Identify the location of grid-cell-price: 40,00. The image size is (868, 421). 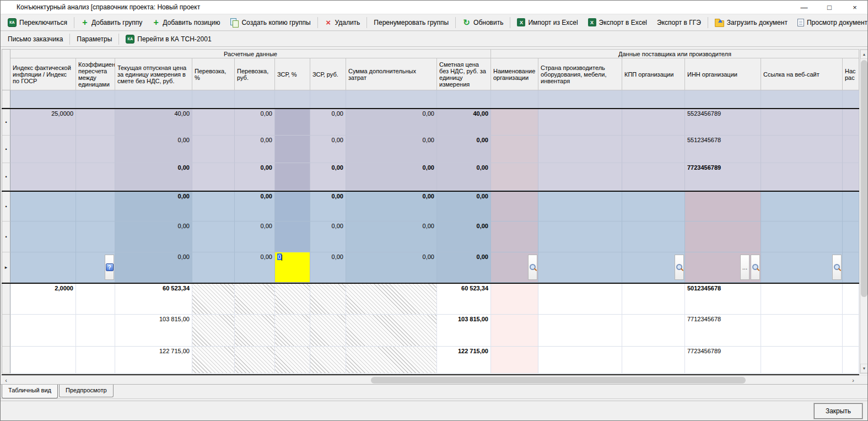
(154, 122).